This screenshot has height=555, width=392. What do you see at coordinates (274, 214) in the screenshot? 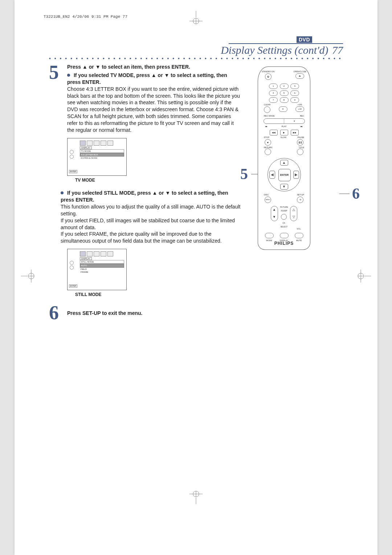
I see `remote-ch-rocker: ▲▼` at bounding box center [274, 214].